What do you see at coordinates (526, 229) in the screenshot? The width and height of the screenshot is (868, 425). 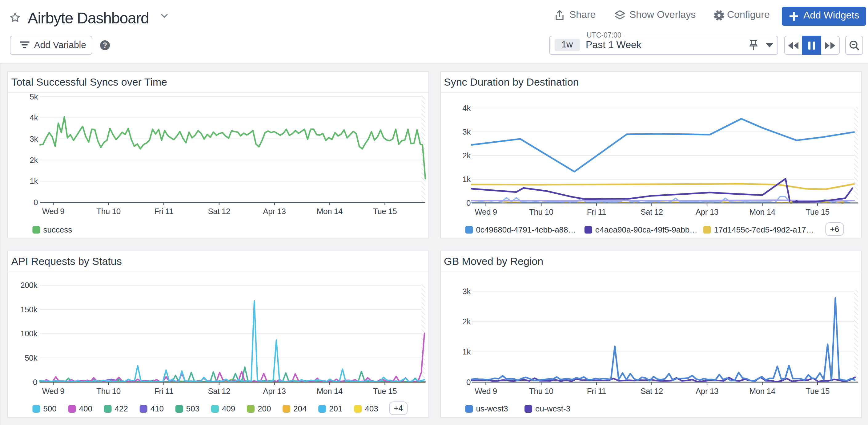 I see `svg-text: 0c49680d-4791-4ebb-a88…` at bounding box center [526, 229].